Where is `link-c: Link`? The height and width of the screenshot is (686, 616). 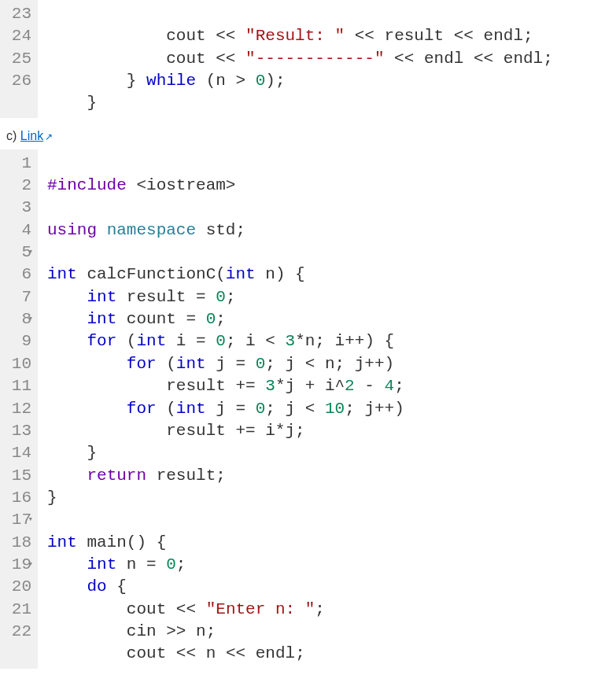 link-c: Link is located at coordinates (31, 135).